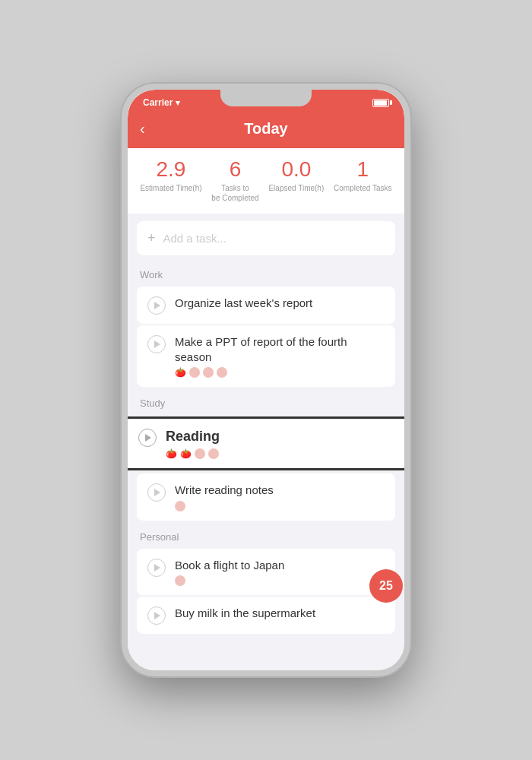 The height and width of the screenshot is (760, 532). Describe the element at coordinates (236, 169) in the screenshot. I see `stat-tasks-value: 6` at that location.